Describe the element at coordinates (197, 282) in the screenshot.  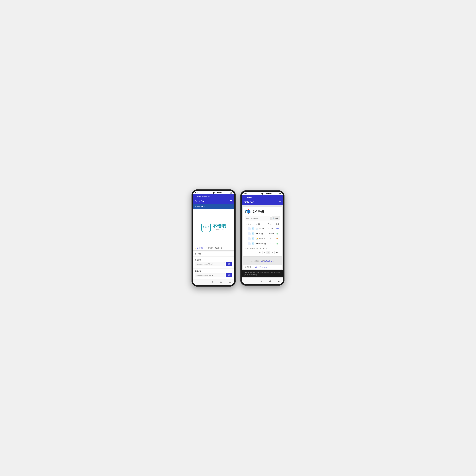
I see `nav-back-1: ‹` at that location.